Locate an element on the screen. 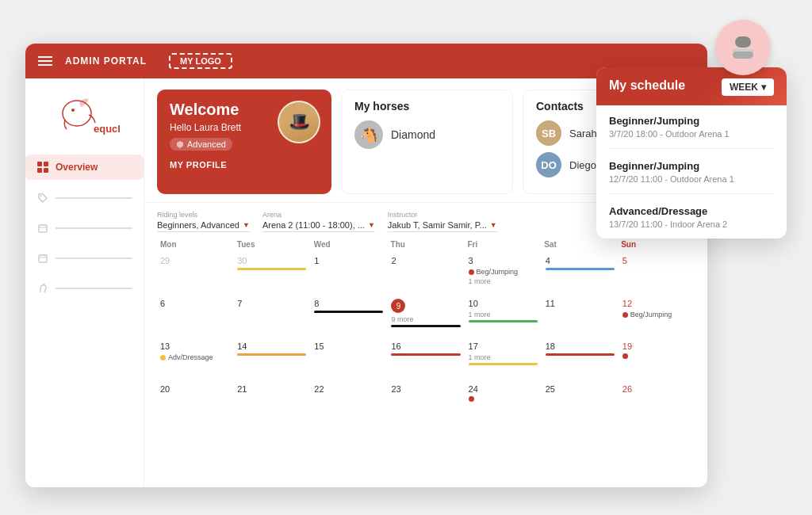  filter-riding-levels: Riding levels Beginners, Advanced ▼ is located at coordinates (203, 222).